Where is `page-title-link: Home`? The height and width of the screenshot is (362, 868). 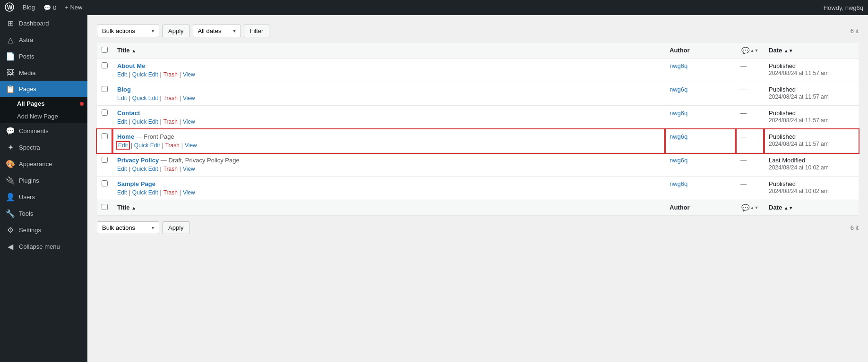 page-title-link: Home is located at coordinates (126, 137).